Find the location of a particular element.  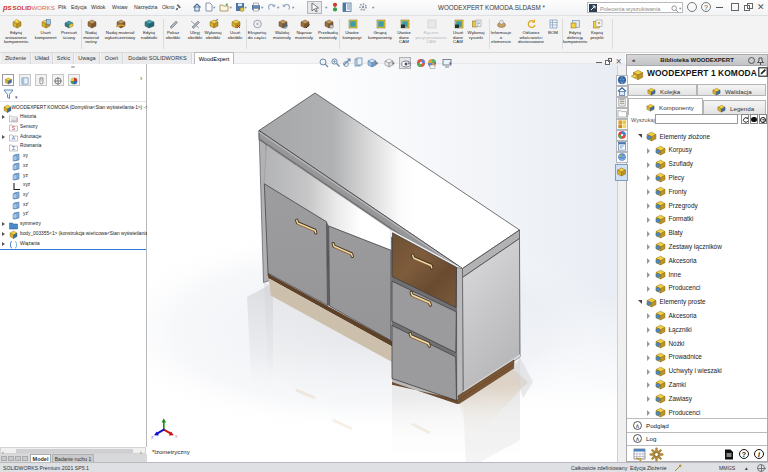

svg-text: z is located at coordinates (152, 437).